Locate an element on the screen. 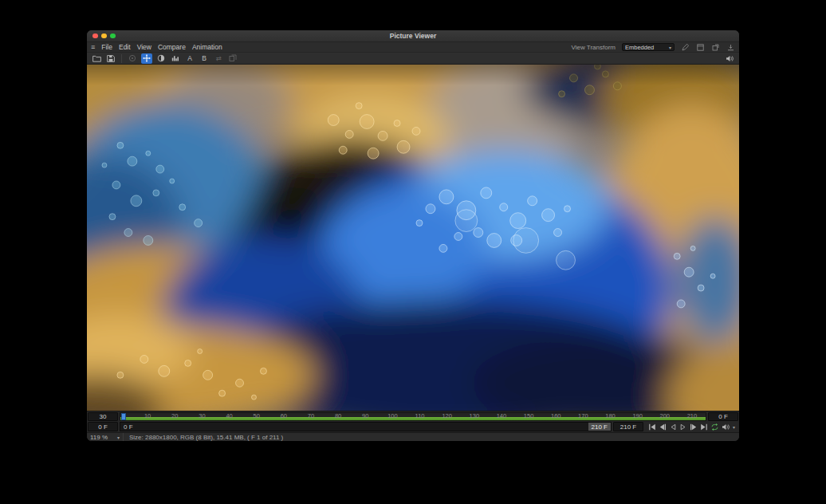 This screenshot has width=826, height=504. end-frame-value: 210 F is located at coordinates (628, 427).